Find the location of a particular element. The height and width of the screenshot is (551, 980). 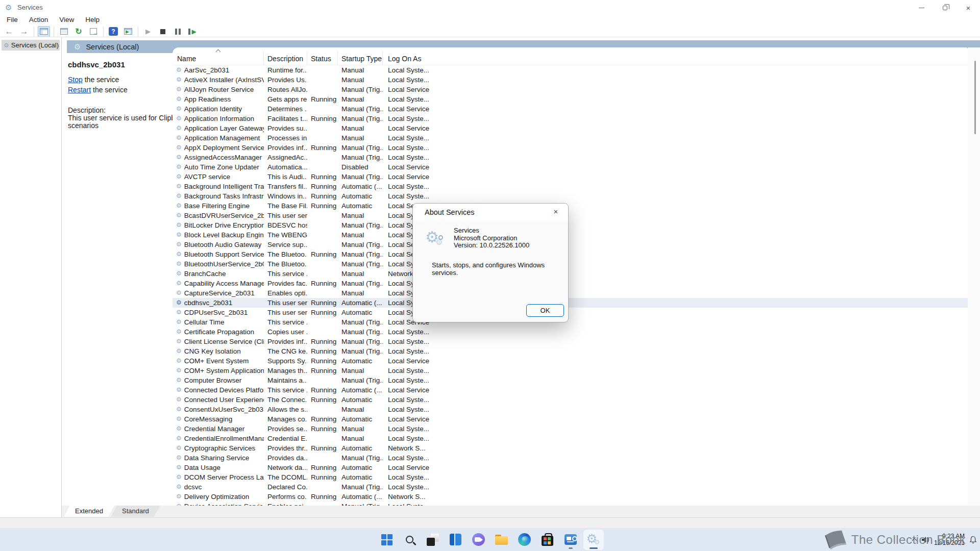

service-name: Client License Service (ClipS... is located at coordinates (224, 342).